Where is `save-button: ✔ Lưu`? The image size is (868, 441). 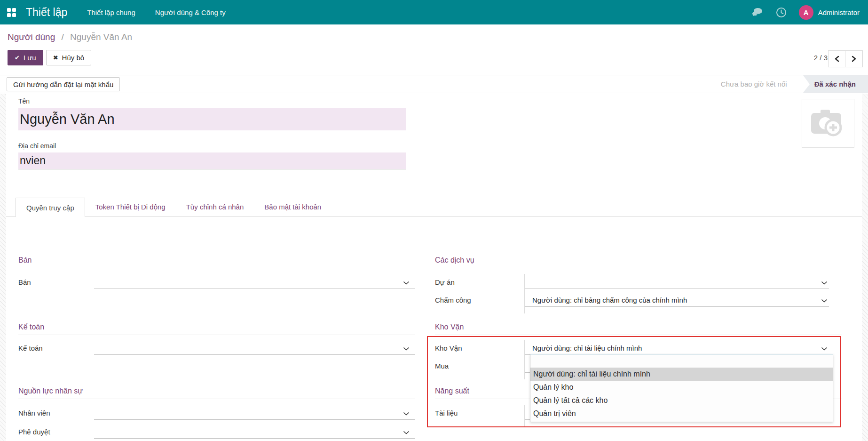 save-button: ✔ Lưu is located at coordinates (25, 57).